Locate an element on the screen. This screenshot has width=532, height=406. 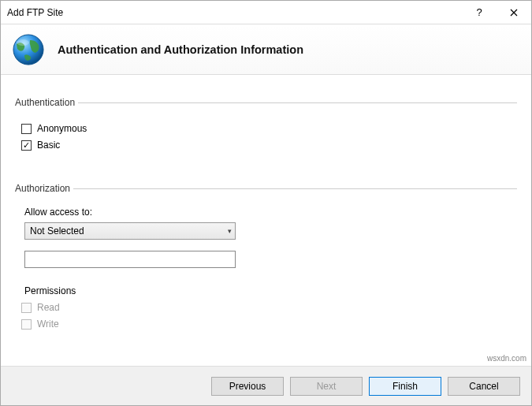
globe-icon is located at coordinates (28, 50).